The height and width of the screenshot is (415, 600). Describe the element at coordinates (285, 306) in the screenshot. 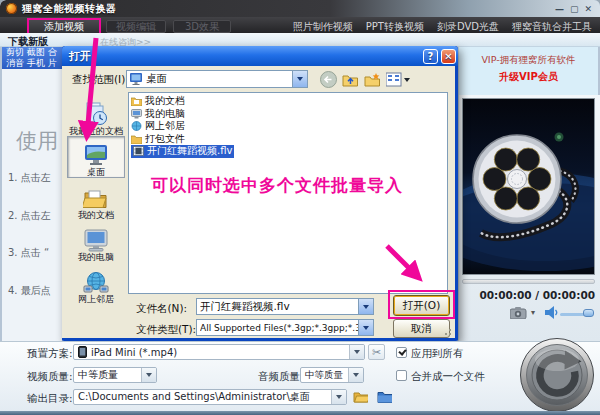

I see `file-name-combo: 开门红舞蹈视频.flv` at that location.